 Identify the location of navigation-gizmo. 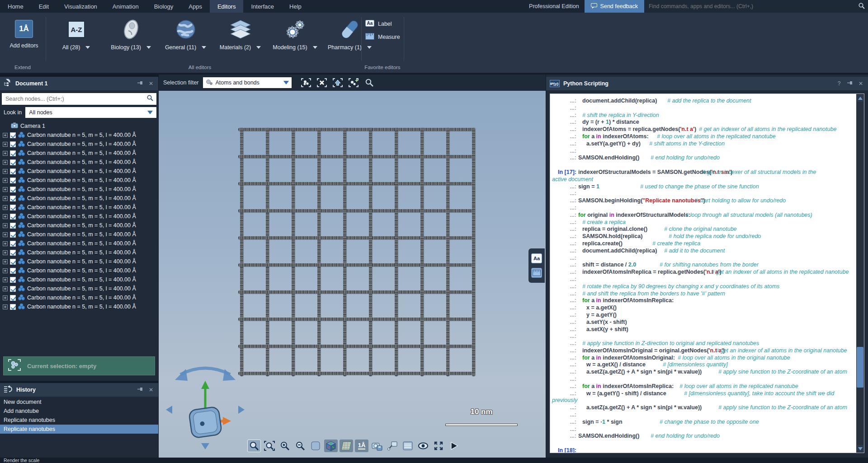
(205, 407).